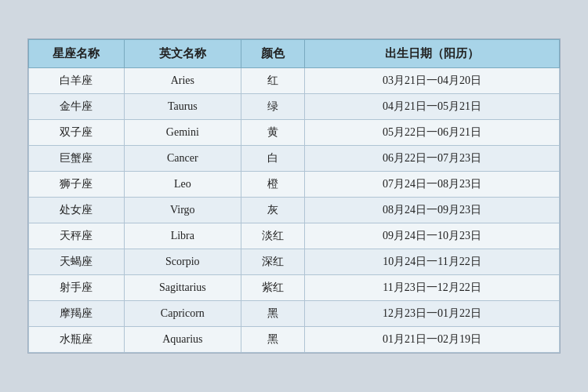  Describe the element at coordinates (182, 107) in the screenshot. I see `cell-english: Taurus` at that location.